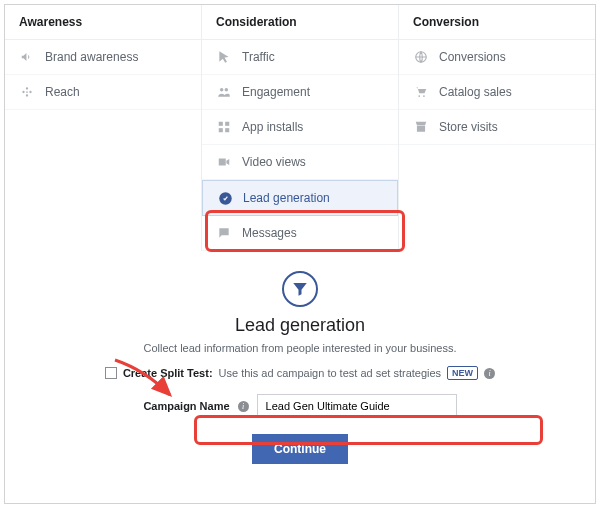 This screenshot has width=600, height=508. Describe the element at coordinates (497, 58) in the screenshot. I see `item-conversions: Conversions` at that location.